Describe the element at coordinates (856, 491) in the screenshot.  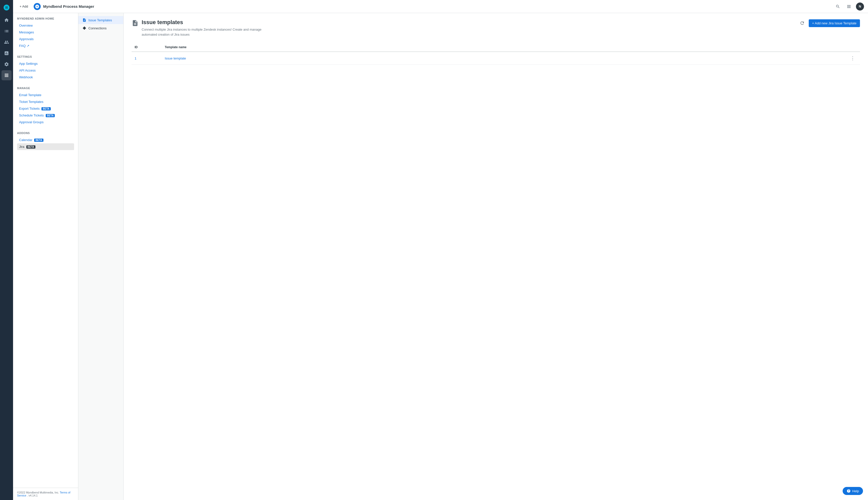
I see `help-label: Help` at that location.